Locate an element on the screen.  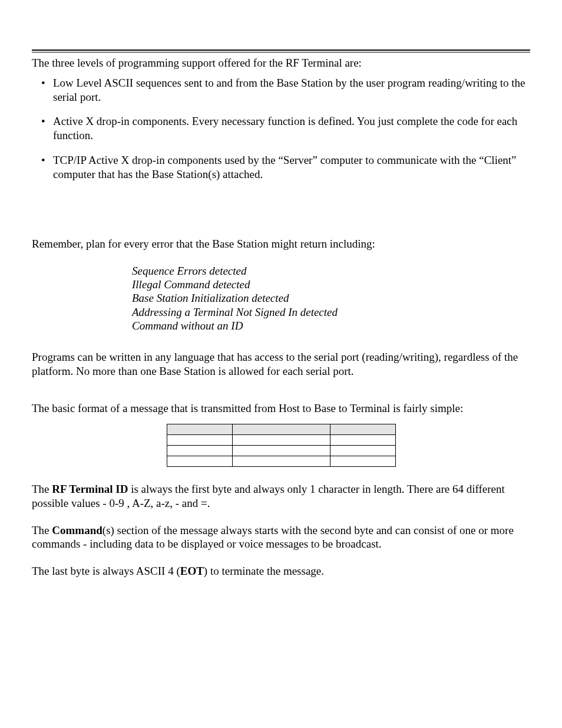
eot-paragraph: The last byte is always ASCII 4 (EOT) to… is located at coordinates (281, 571).